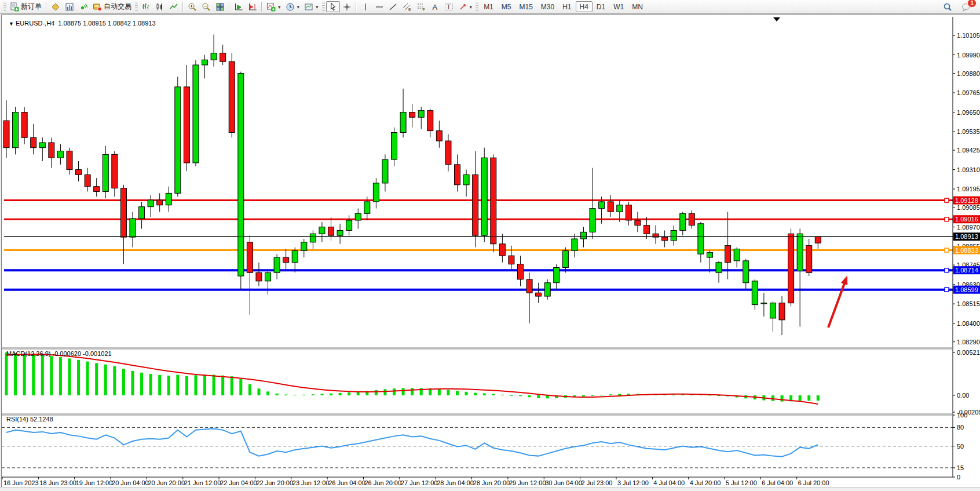 The image size is (980, 491). What do you see at coordinates (293, 7) in the screenshot?
I see `periods-button: ▾` at bounding box center [293, 7].